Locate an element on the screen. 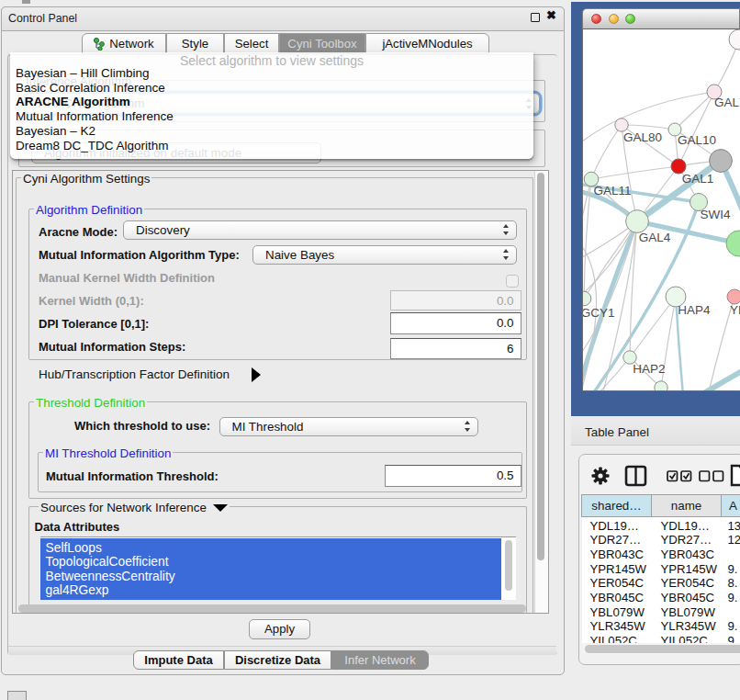  svg-text: GAL1 is located at coordinates (698, 178).